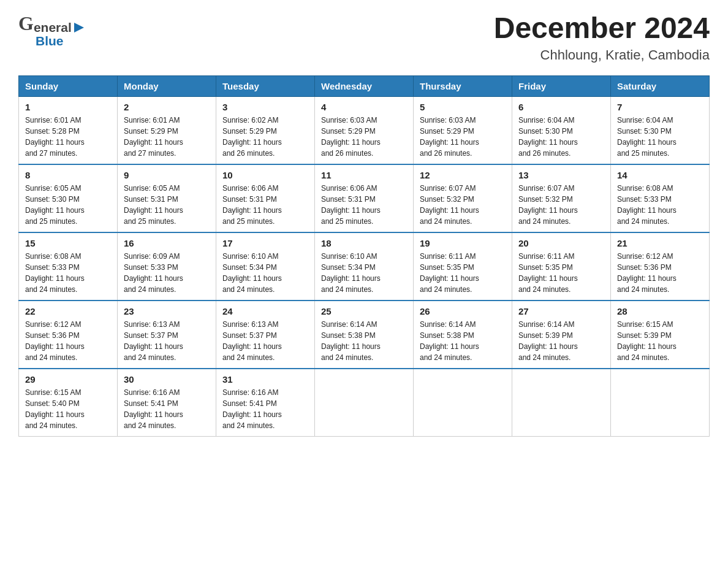 This screenshot has width=728, height=563. What do you see at coordinates (660, 243) in the screenshot?
I see `day-number: 21` at bounding box center [660, 243].